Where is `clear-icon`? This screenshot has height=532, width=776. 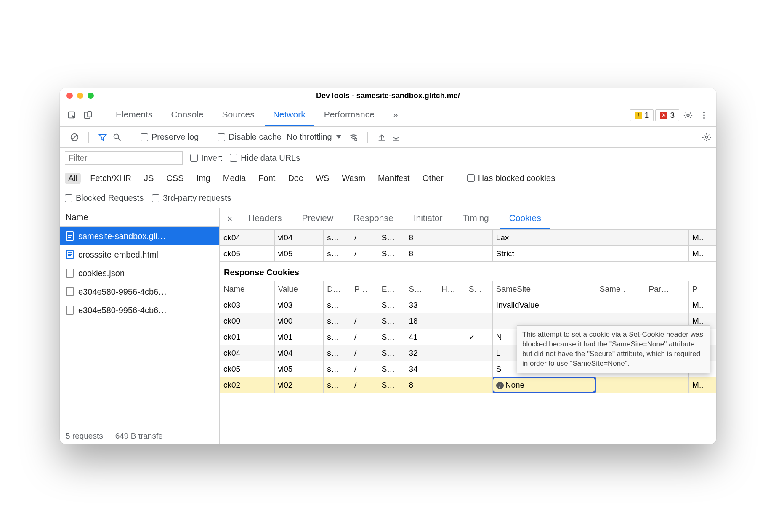 clear-icon is located at coordinates (74, 137).